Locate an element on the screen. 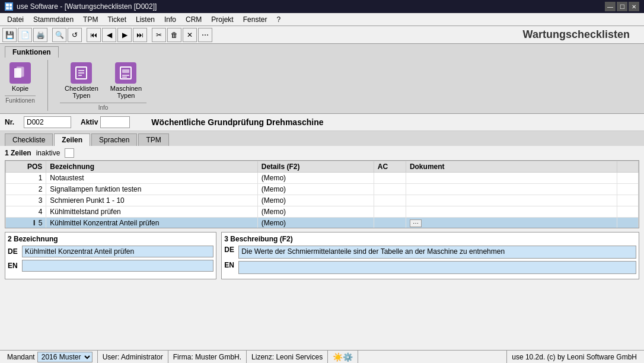  title-bar: use Software - [Wartungschecklisten [D00… is located at coordinates (322, 7).